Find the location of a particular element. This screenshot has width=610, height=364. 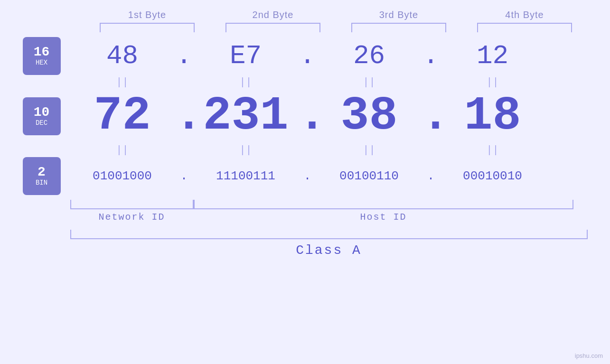

eq-7: || is located at coordinates (369, 150).